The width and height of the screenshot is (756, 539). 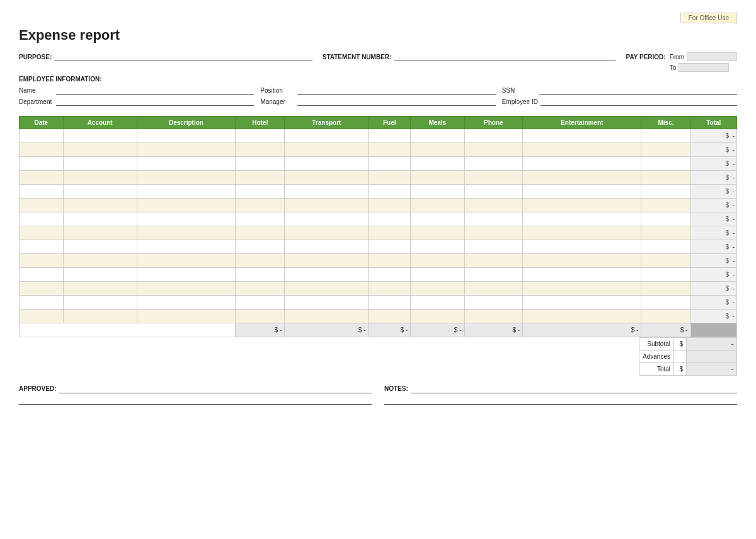 What do you see at coordinates (712, 57) in the screenshot?
I see `from-input` at bounding box center [712, 57].